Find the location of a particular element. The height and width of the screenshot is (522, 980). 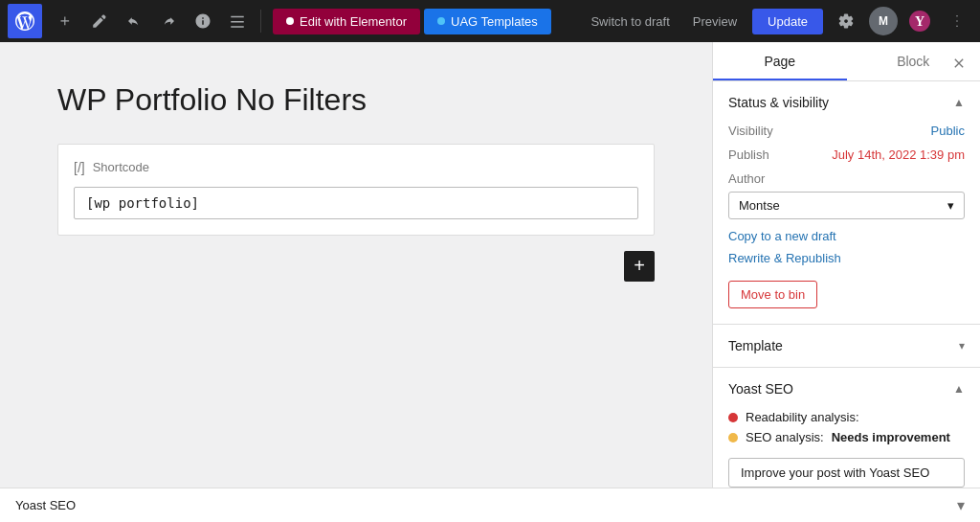

status-visibility-content: Visibility Public Publish July 14th, 202… is located at coordinates (846, 224).